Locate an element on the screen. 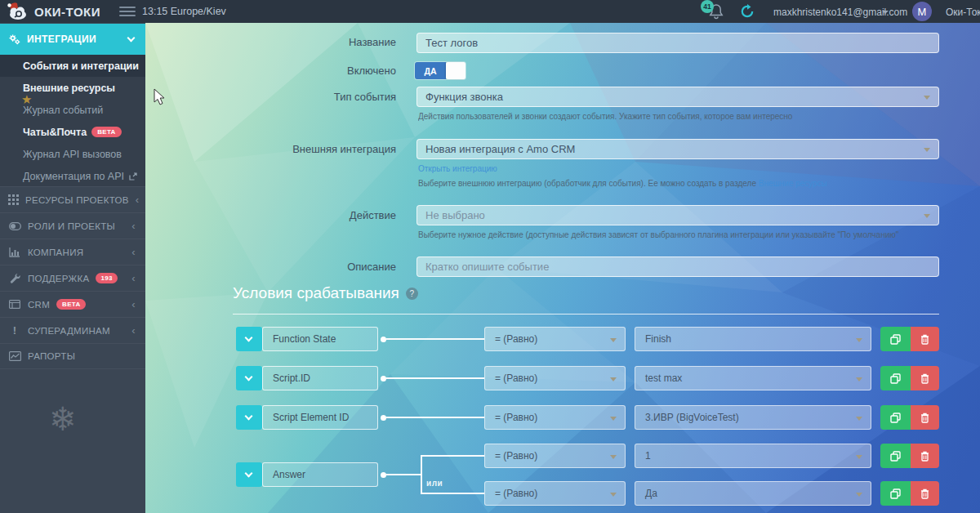 The image size is (980, 513). branch-line-top is located at coordinates (452, 456).